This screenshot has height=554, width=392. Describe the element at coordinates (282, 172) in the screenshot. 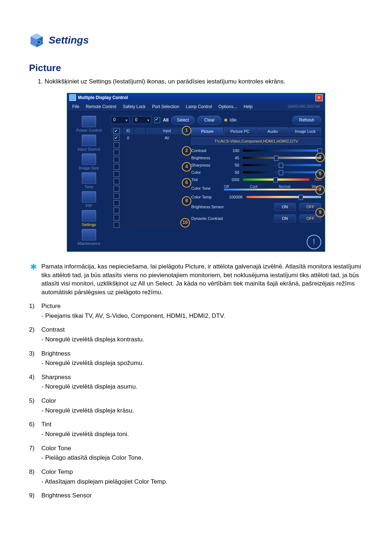

I see `color-slider` at that location.